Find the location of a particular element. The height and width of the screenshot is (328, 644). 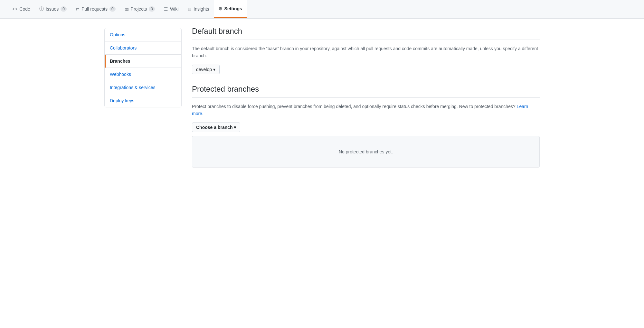

tab-code-label: Code is located at coordinates (24, 9).